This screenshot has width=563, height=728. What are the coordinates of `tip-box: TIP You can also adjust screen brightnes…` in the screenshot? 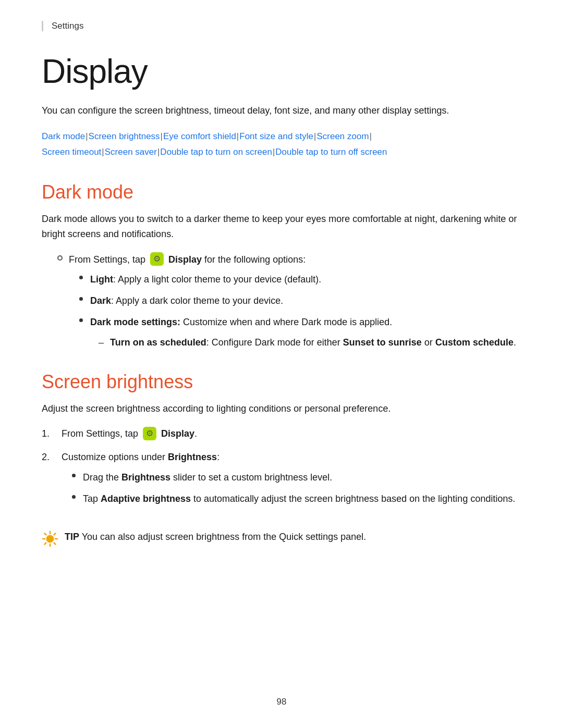 It's located at (282, 540).